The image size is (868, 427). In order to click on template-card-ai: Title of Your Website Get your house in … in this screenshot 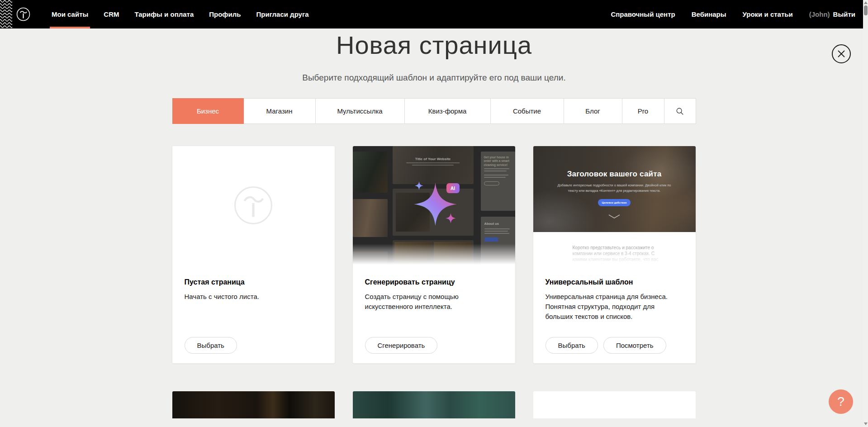, I will do `click(434, 255)`.